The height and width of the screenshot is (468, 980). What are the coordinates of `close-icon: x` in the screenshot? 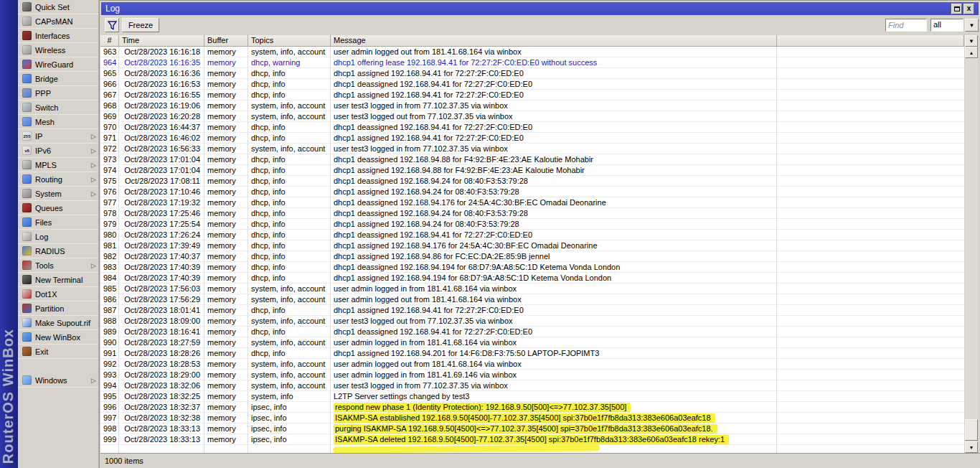 It's located at (969, 9).